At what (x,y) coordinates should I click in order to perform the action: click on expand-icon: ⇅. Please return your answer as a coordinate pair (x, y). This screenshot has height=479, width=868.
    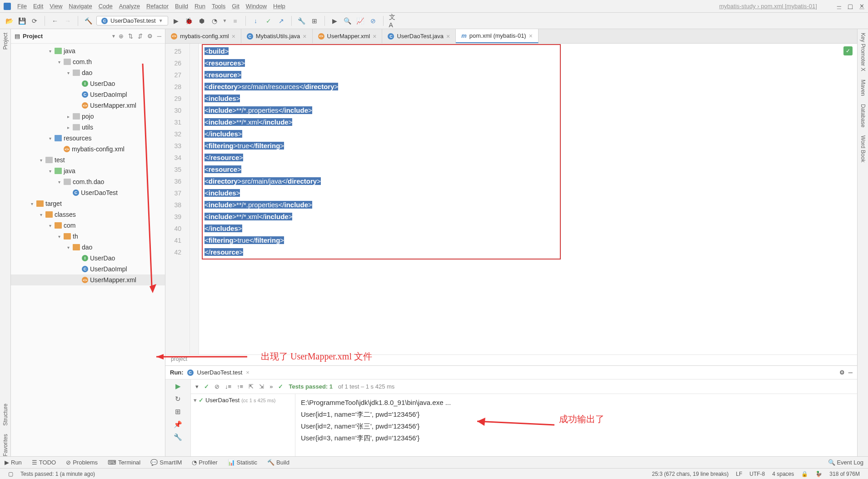
    Looking at the image, I should click on (131, 36).